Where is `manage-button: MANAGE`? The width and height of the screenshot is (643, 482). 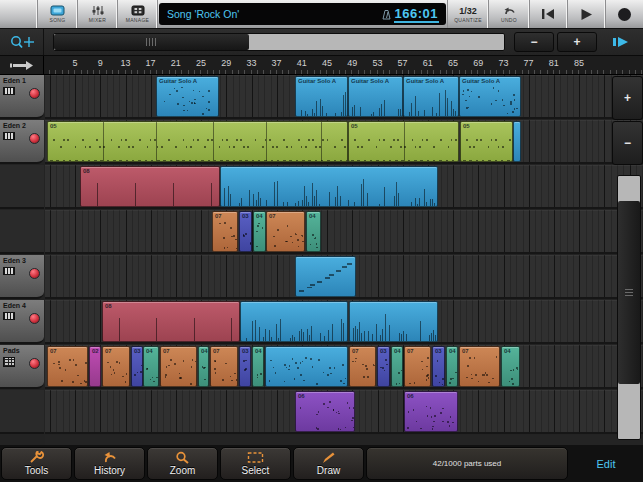
manage-button: MANAGE is located at coordinates (138, 14).